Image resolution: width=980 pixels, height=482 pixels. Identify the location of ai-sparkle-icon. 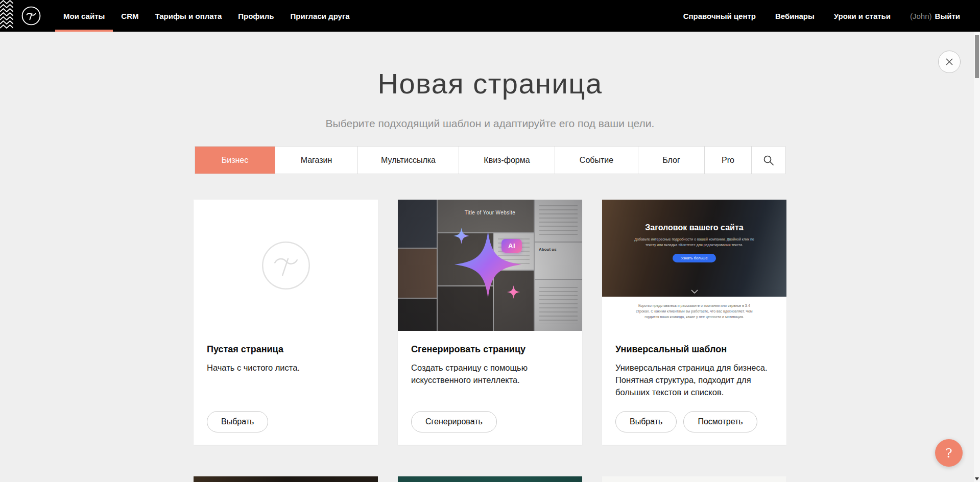
(488, 266).